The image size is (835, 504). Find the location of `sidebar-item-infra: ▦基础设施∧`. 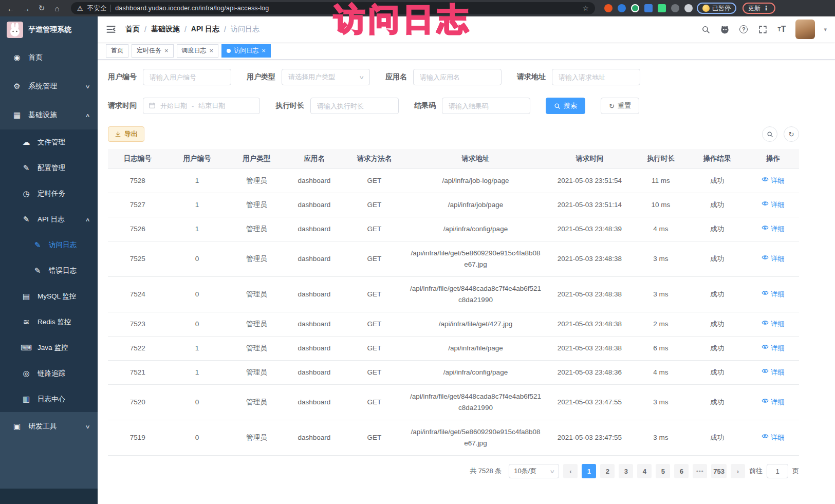

sidebar-item-infra: ▦基础设施∧ is located at coordinates (49, 115).